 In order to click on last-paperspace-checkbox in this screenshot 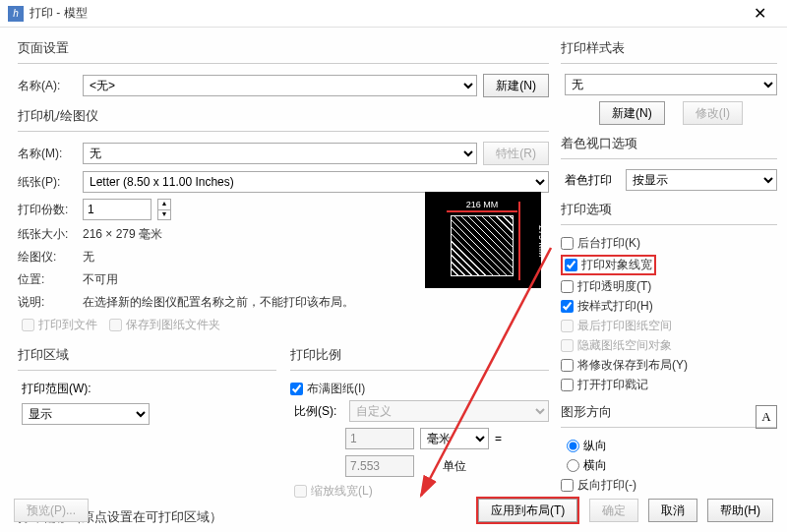, I will do `click(567, 326)`.